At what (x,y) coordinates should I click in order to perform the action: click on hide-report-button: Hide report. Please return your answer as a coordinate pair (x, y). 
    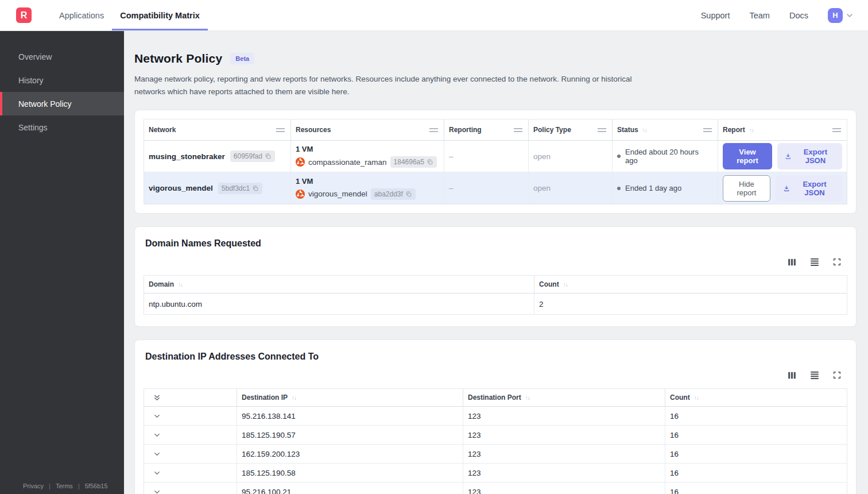
    Looking at the image, I should click on (746, 188).